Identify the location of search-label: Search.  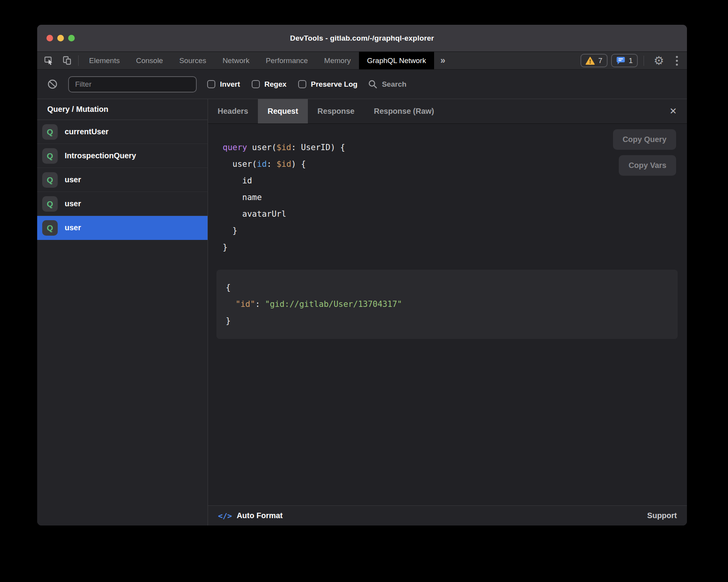
(394, 84).